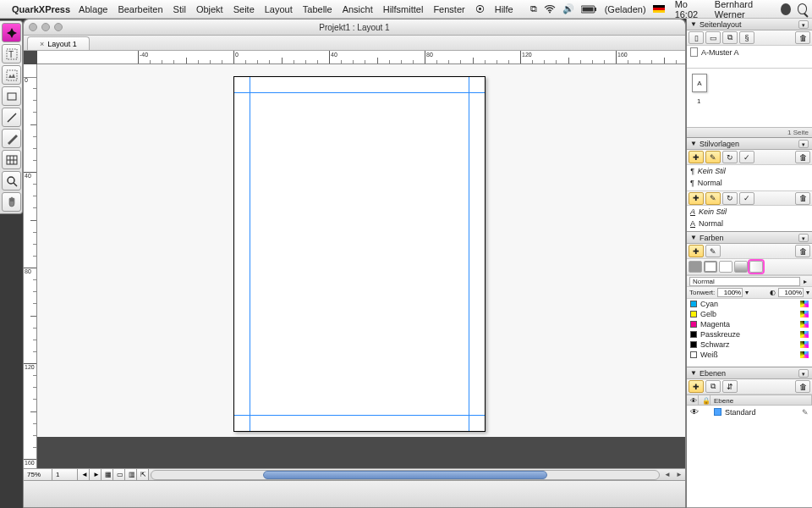  I want to click on edit-color-button: ✎, so click(713, 251).